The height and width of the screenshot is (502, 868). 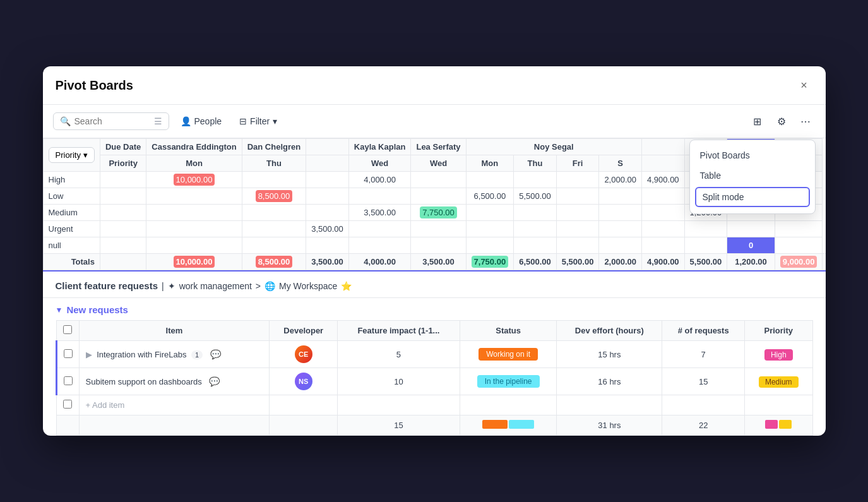 What do you see at coordinates (434, 229) in the screenshot?
I see `table-row: Urgent 3,500.00` at bounding box center [434, 229].